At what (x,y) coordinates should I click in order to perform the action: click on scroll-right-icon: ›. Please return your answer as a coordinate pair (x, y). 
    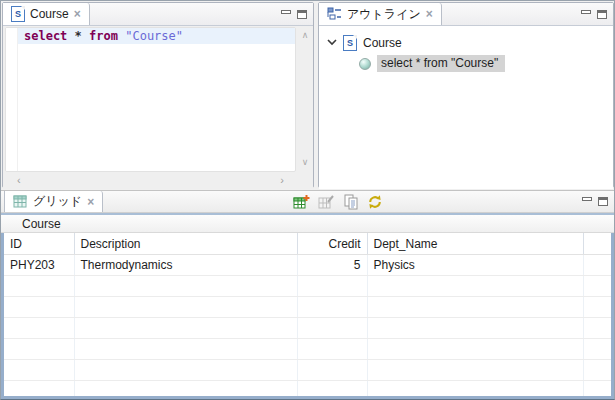
    Looking at the image, I should click on (282, 180).